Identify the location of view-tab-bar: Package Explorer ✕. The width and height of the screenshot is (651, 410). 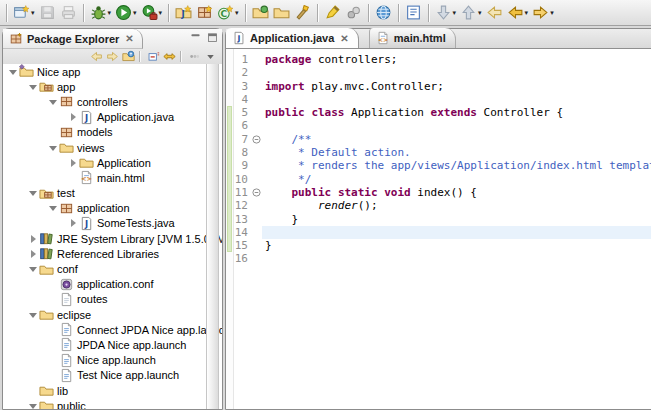
(112, 39).